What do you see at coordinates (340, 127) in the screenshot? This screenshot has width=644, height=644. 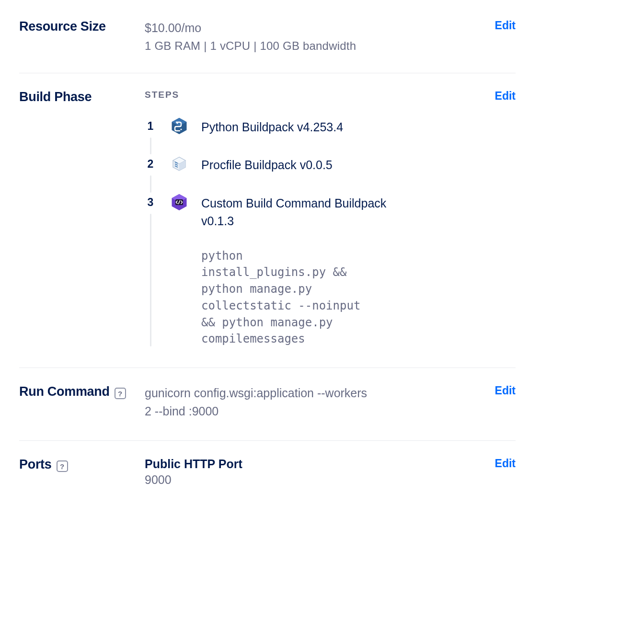 I see `step-title: Python Buildpack v4.253.4` at bounding box center [340, 127].